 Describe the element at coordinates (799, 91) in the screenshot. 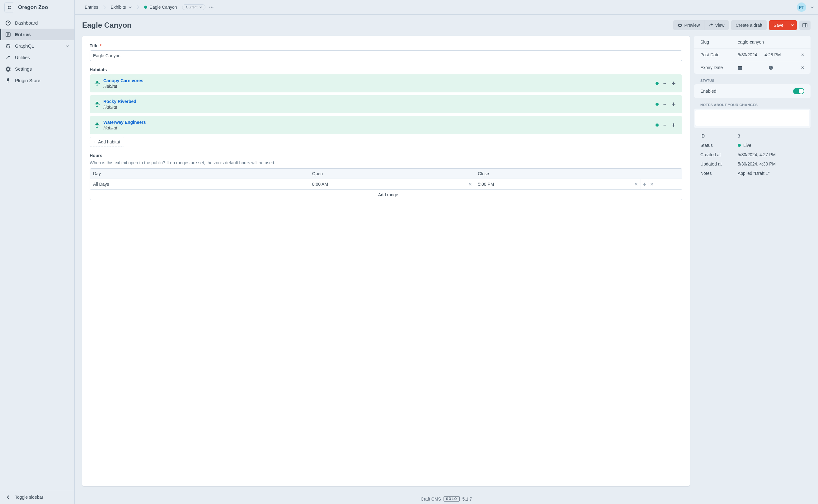

I see `enabled-toggle` at that location.